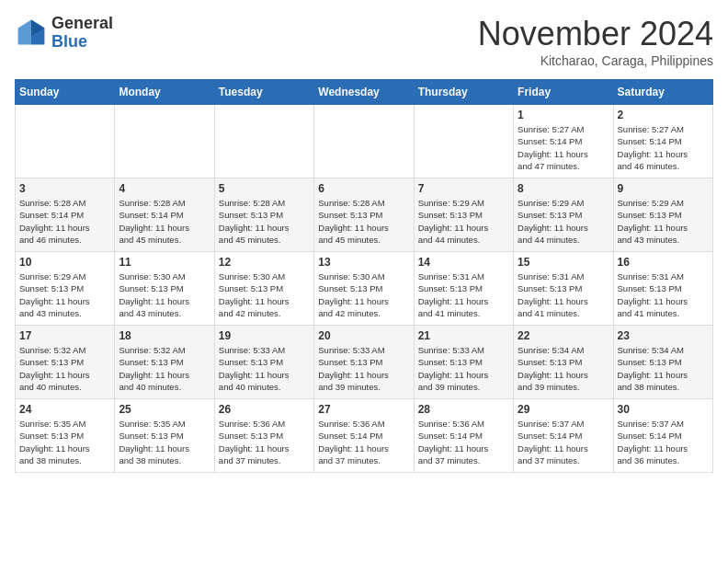 The width and height of the screenshot is (728, 563). What do you see at coordinates (563, 215) in the screenshot?
I see `calendar-cell: 8Sunrise: 5:29 AM Sunset: 5:13 PM Daylig…` at bounding box center [563, 215].